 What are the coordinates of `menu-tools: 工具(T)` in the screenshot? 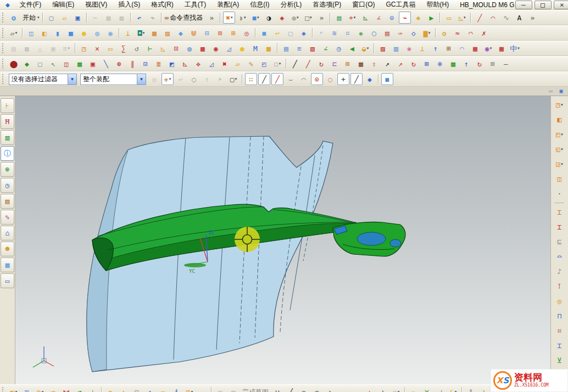 It's located at (196, 4).